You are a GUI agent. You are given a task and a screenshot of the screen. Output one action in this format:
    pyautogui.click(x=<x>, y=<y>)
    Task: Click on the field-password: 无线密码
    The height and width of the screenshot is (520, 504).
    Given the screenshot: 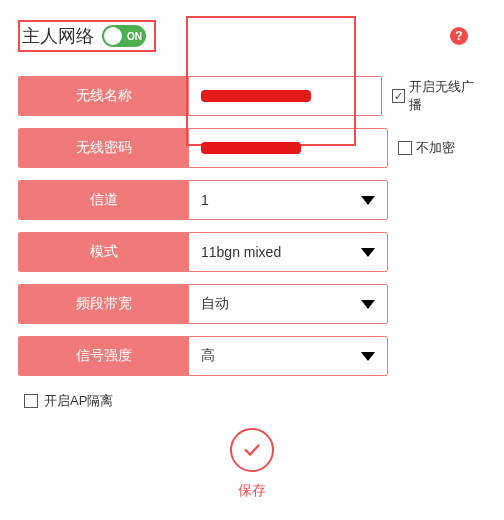 What is the action you would take?
    pyautogui.click(x=203, y=148)
    